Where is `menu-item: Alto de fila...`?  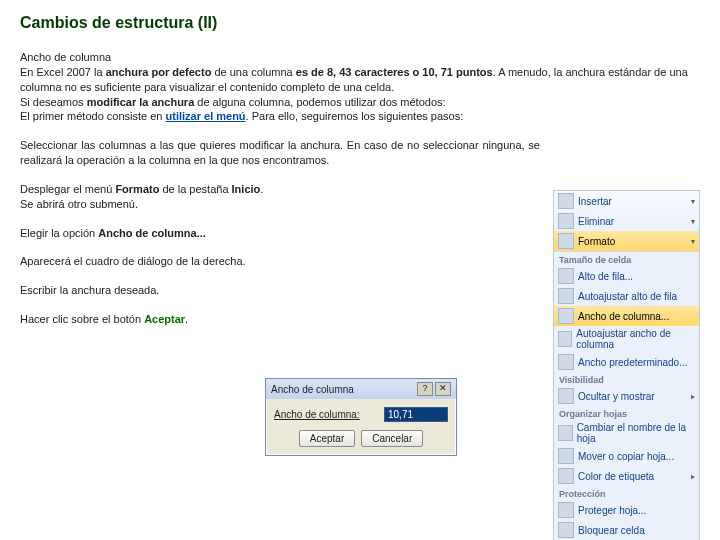
menu-item: Alto de fila... is located at coordinates (626, 276).